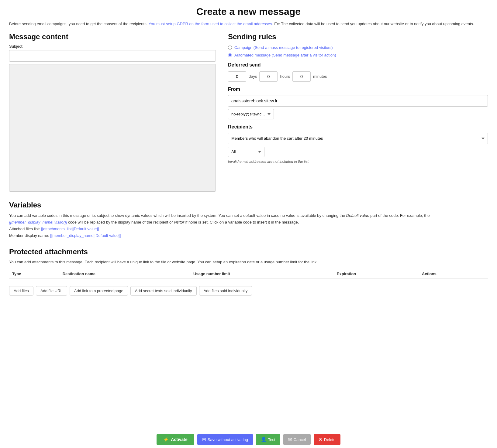 The width and height of the screenshot is (497, 448). What do you see at coordinates (249, 272) in the screenshot?
I see `protected-attachments-section: Protected attachments You can add attach…` at bounding box center [249, 272].